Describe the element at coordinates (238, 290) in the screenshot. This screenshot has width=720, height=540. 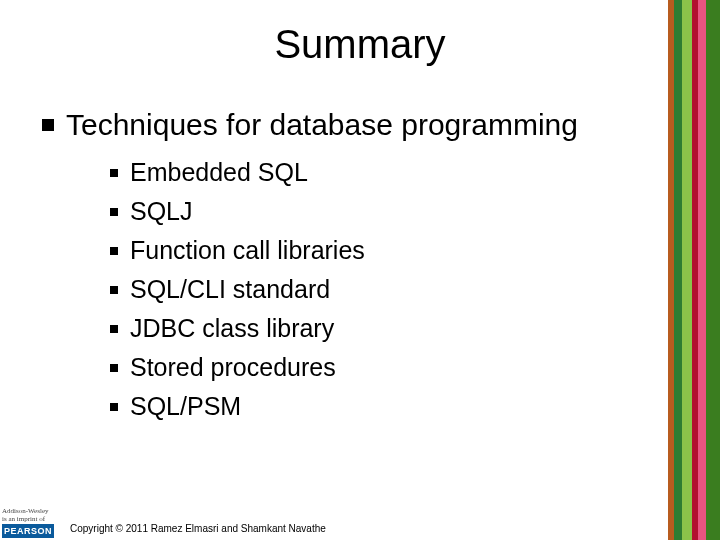
I see `list-item: SQL/CLI standard` at that location.